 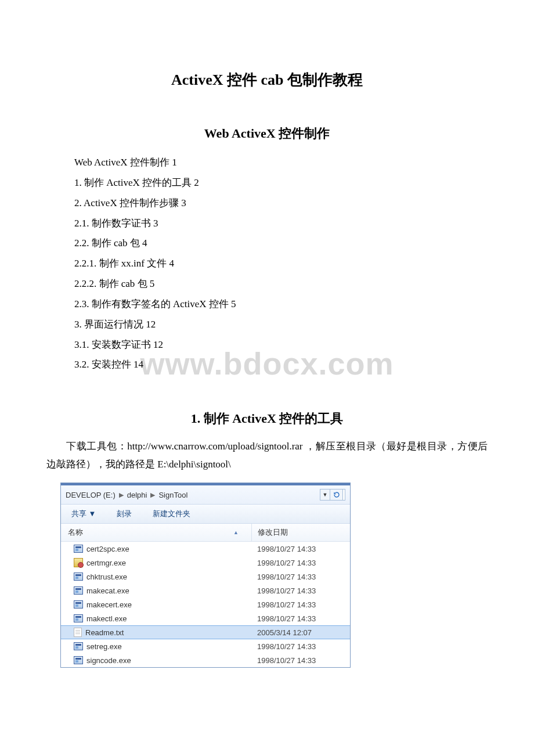 What do you see at coordinates (156, 619) in the screenshot?
I see `file-name-cell: makectl.exe` at bounding box center [156, 619].